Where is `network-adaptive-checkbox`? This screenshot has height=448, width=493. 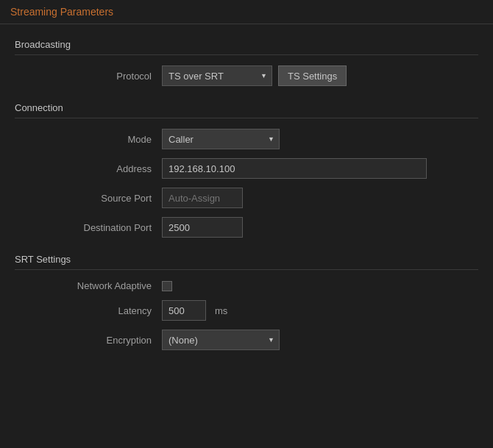
network-adaptive-checkbox is located at coordinates (167, 286).